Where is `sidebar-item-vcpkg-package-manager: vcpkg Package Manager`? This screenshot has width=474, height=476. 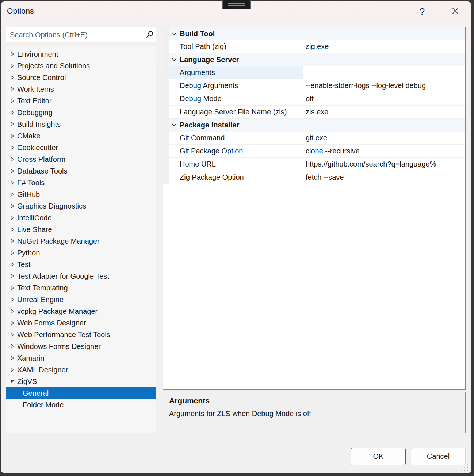
sidebar-item-vcpkg-package-manager: vcpkg Package Manager is located at coordinates (81, 311).